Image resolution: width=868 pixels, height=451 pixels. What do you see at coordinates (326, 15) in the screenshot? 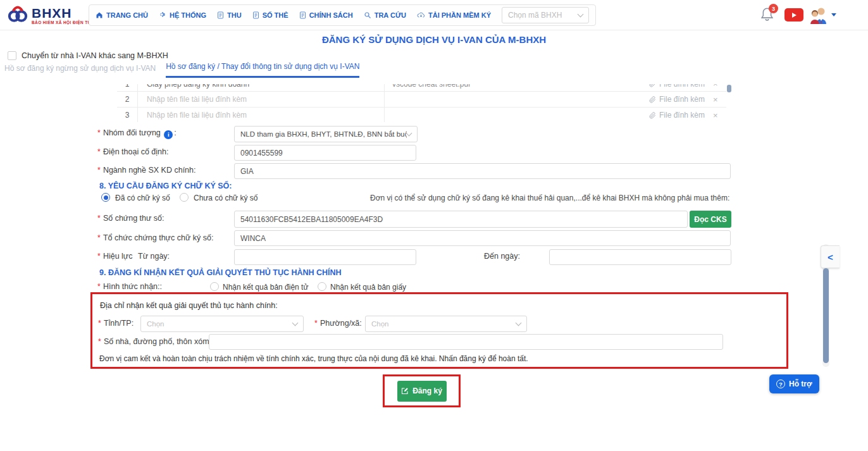
I see `nav-item-chinh-sach: CHÍNH SÁCH` at bounding box center [326, 15].